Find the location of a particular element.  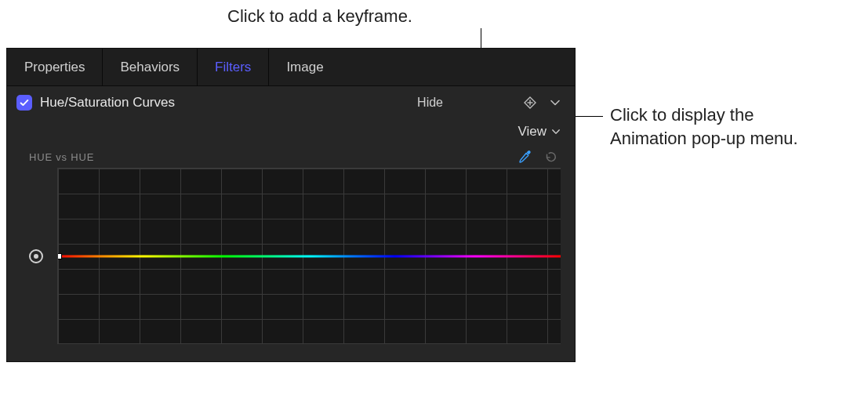

hue-gradient-line is located at coordinates (309, 256).